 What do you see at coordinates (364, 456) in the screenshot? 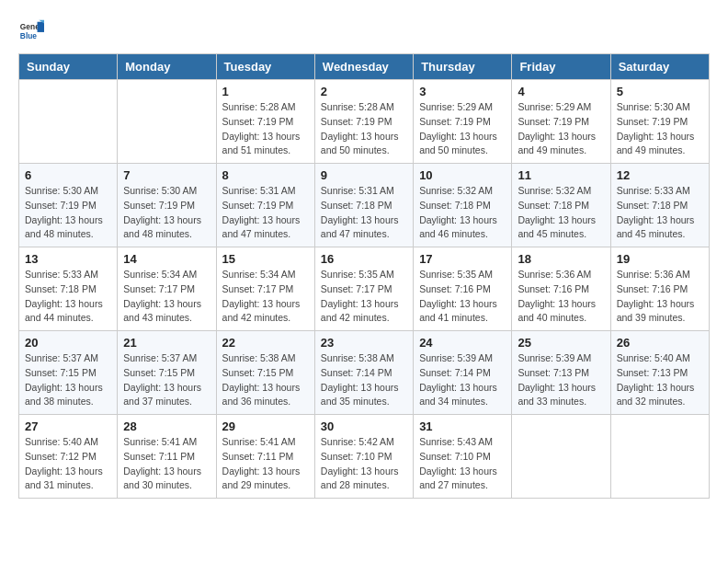
I see `calendar-cell: 30Sunrise: 5:42 AMSunset: 7:10 PMDayligh…` at bounding box center [364, 456].